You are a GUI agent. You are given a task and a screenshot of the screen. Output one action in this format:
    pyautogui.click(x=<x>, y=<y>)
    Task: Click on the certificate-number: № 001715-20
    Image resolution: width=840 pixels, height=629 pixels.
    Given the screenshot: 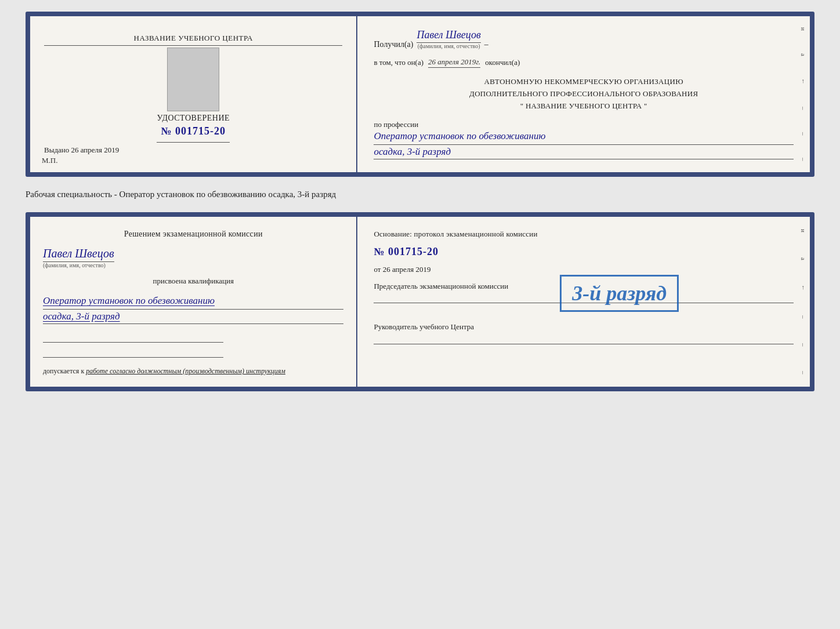 What is the action you would take?
    pyautogui.click(x=193, y=131)
    